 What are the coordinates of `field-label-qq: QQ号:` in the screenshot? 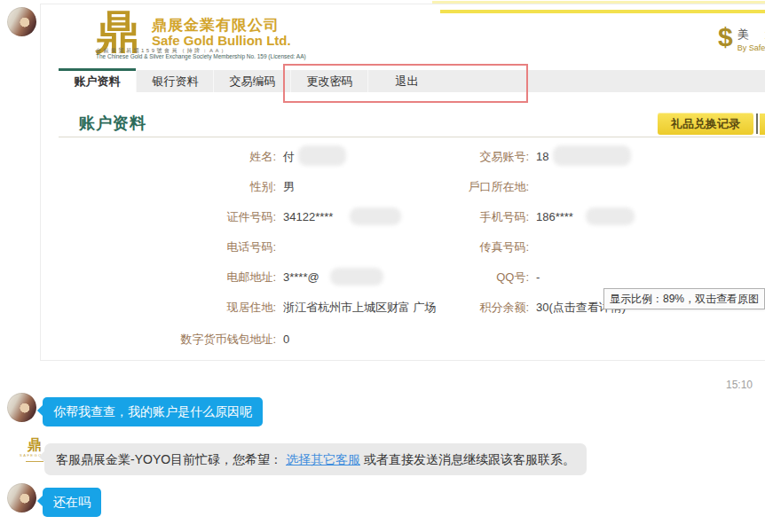 It's located at (451, 278).